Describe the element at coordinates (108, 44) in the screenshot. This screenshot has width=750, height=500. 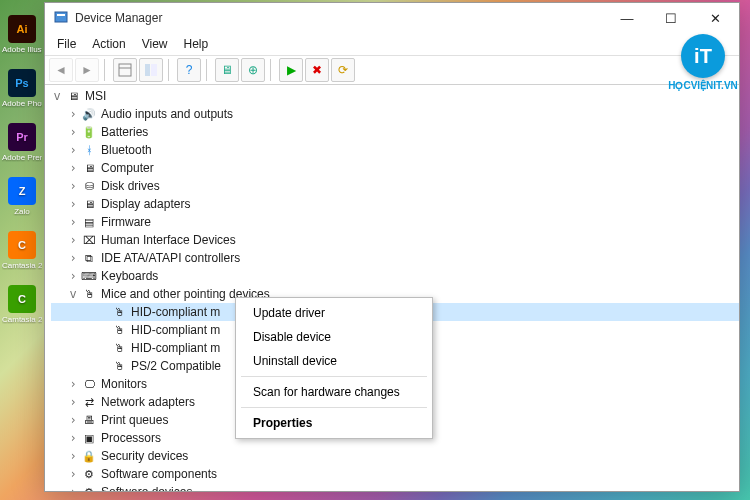
I see `menu-action: Action` at that location.